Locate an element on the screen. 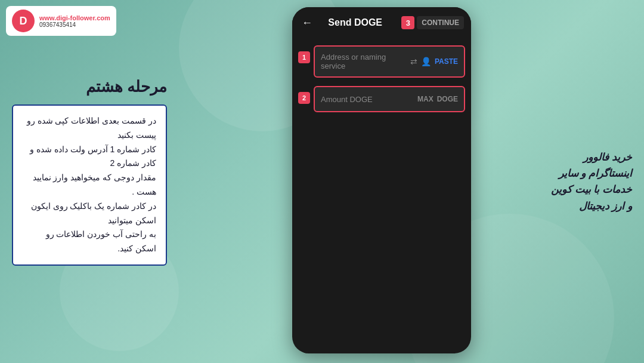 The image size is (644, 363). address-input-field: Address or naming service ⇄ 👤 PASTE is located at coordinates (389, 61).